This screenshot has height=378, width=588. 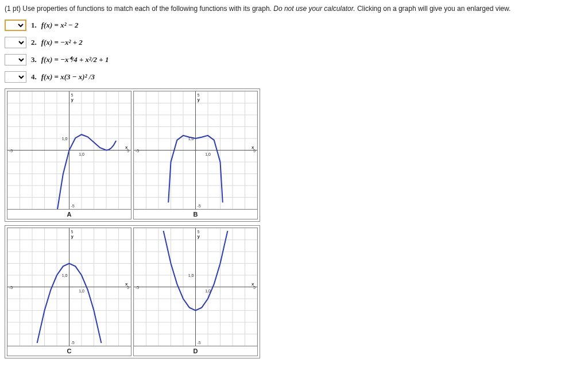 I want to click on graph-A: -555-5xy1,01,0, so click(x=69, y=151).